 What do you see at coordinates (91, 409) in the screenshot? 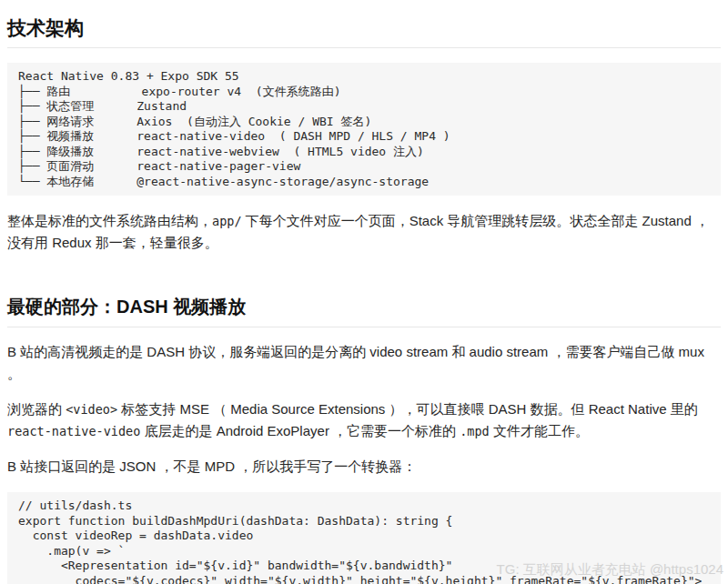
I see `inline-code: <video>` at bounding box center [91, 409].